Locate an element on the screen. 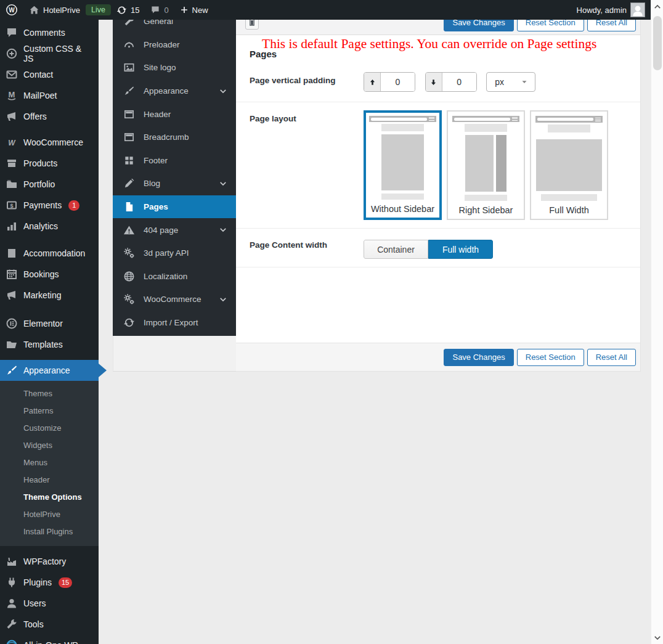 The height and width of the screenshot is (644, 663). elementor-icon is located at coordinates (12, 324).